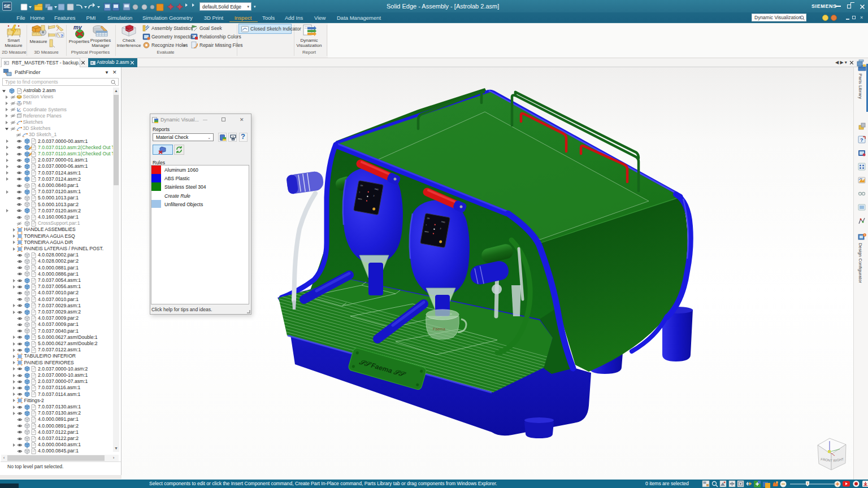 The height and width of the screenshot is (488, 868). I want to click on svg-text: Faema, so click(439, 329).